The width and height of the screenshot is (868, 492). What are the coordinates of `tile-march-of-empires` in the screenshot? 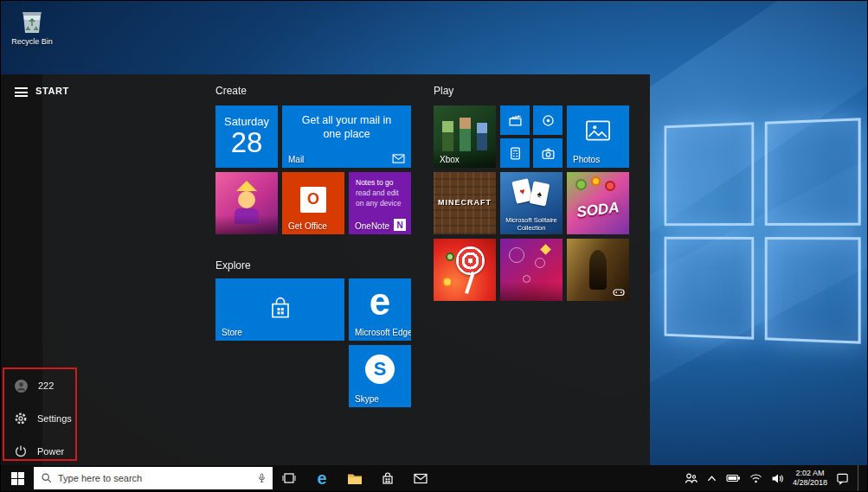 It's located at (598, 270).